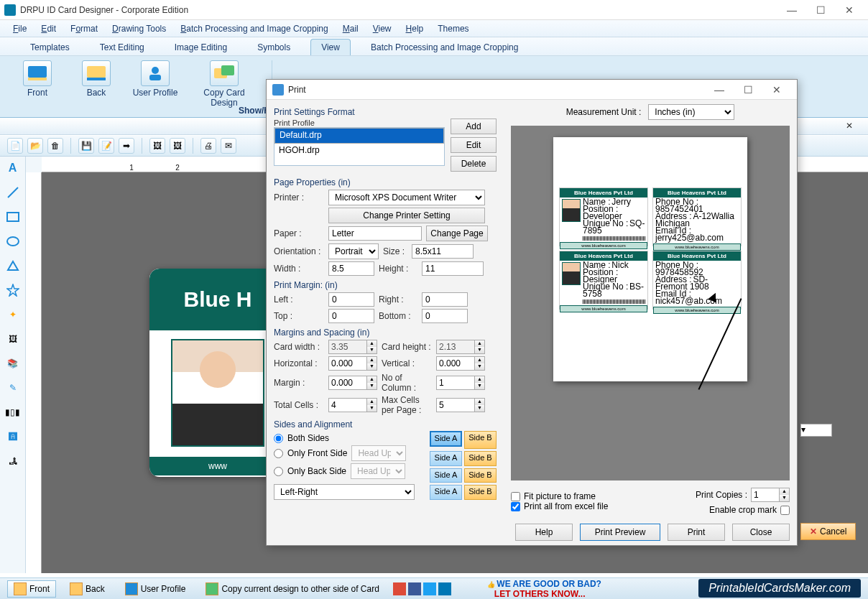 This screenshot has width=868, height=599. I want to click on tab-symbols: Symbols, so click(274, 47).